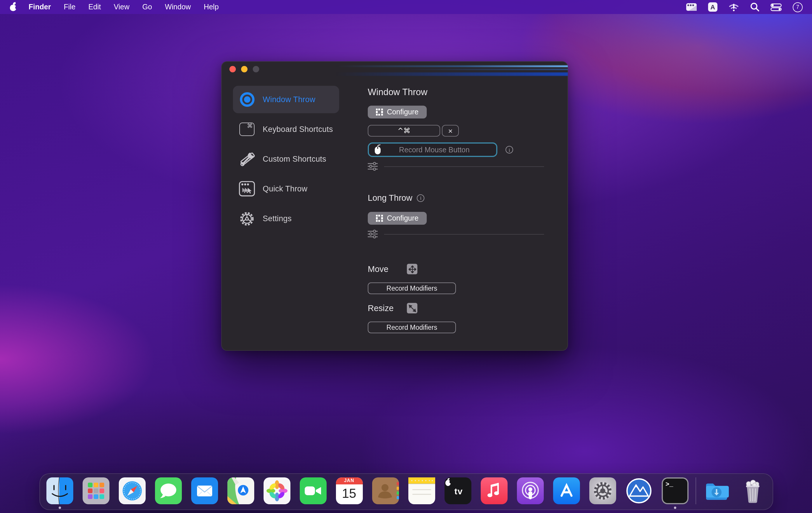  What do you see at coordinates (459, 491) in the screenshot?
I see `apple-tv-label: tv` at bounding box center [459, 491].